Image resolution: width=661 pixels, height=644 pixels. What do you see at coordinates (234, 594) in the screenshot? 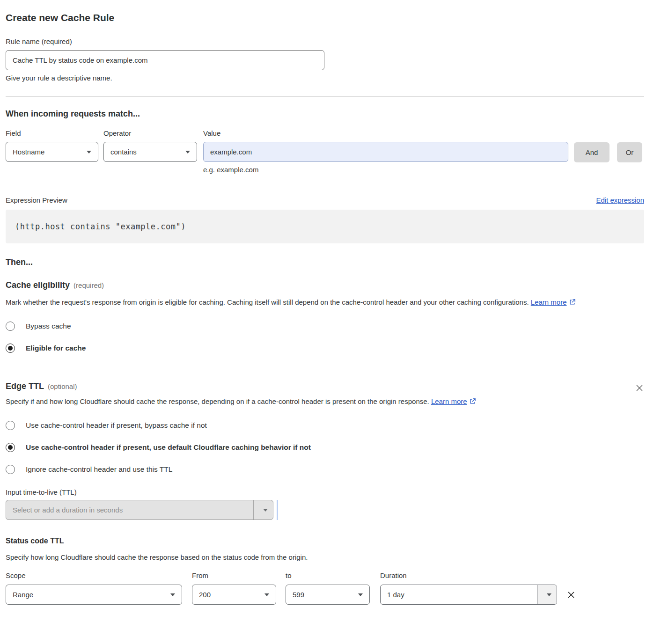
I see `from-select: 200` at bounding box center [234, 594].